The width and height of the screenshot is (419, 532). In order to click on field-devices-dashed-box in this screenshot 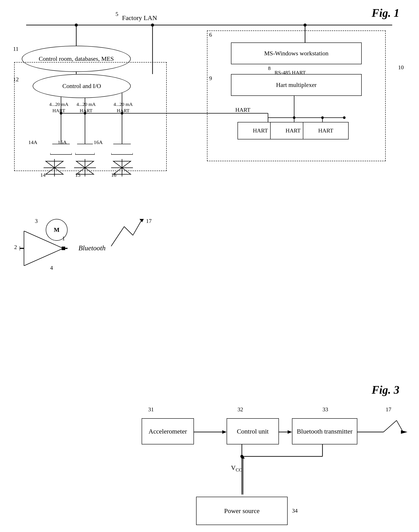, I will do `click(90, 117)`.